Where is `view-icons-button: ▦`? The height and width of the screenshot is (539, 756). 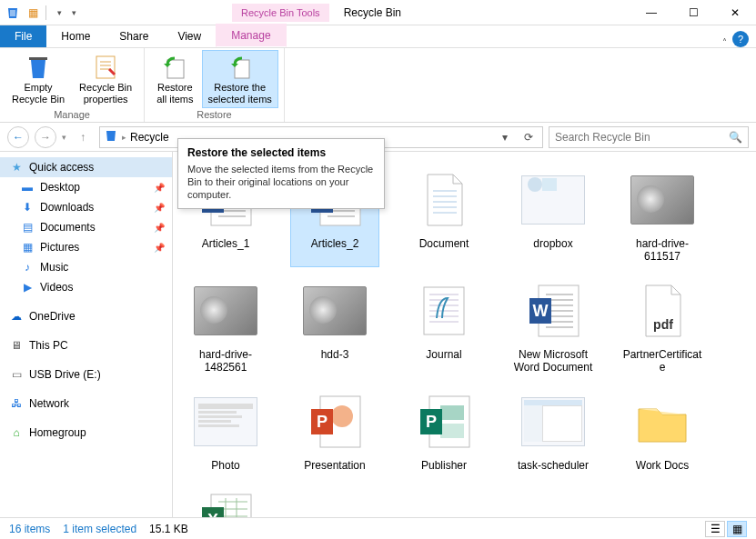
view-icons-button: ▦ is located at coordinates (737, 529).